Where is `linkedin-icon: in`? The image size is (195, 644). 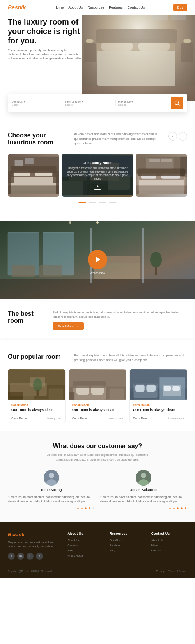
linkedin-icon: in is located at coordinates (21, 556).